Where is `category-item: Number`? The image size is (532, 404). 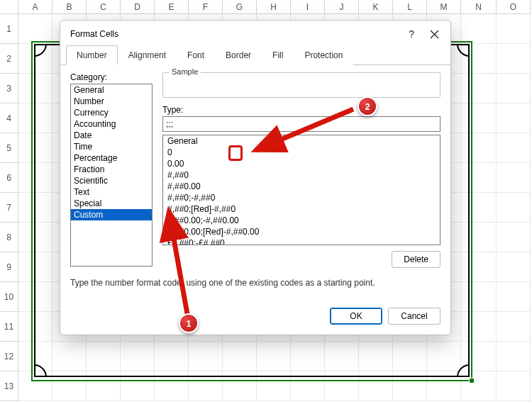 category-item: Number is located at coordinates (111, 101).